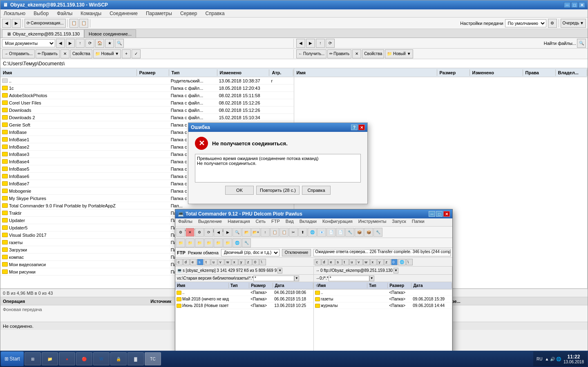 The image size is (588, 367). Describe the element at coordinates (239, 286) in the screenshot. I see `tc-left-col-type: Тип` at that location.